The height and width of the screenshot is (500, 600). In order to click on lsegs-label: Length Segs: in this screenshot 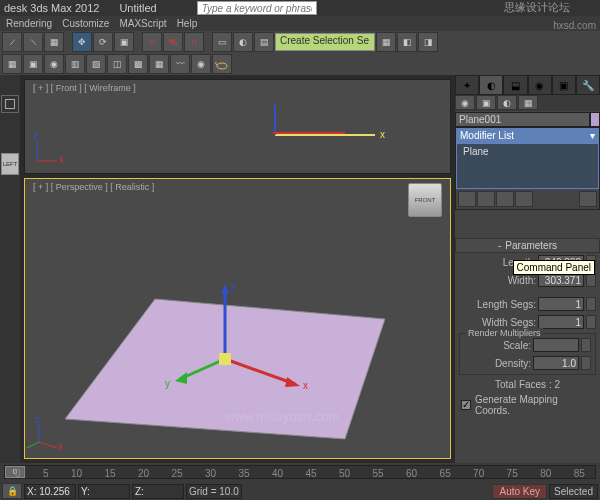, I will do `click(498, 304)`.